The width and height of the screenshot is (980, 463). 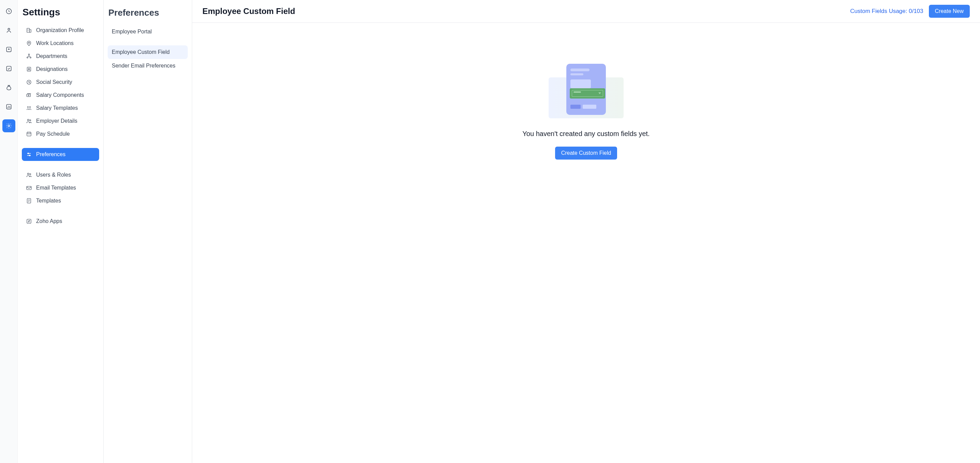 What do you see at coordinates (9, 11) in the screenshot?
I see `rail-dashboard` at bounding box center [9, 11].